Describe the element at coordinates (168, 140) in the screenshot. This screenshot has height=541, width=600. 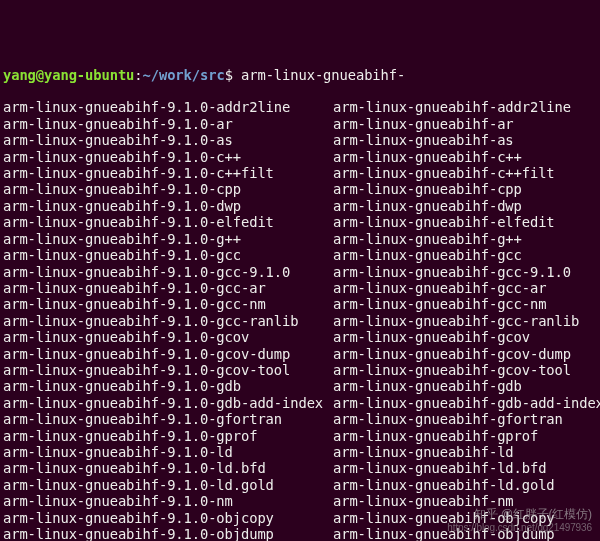
I see `listing-item: arm-linux-gnueabihf-9.1.0-as` at that location.